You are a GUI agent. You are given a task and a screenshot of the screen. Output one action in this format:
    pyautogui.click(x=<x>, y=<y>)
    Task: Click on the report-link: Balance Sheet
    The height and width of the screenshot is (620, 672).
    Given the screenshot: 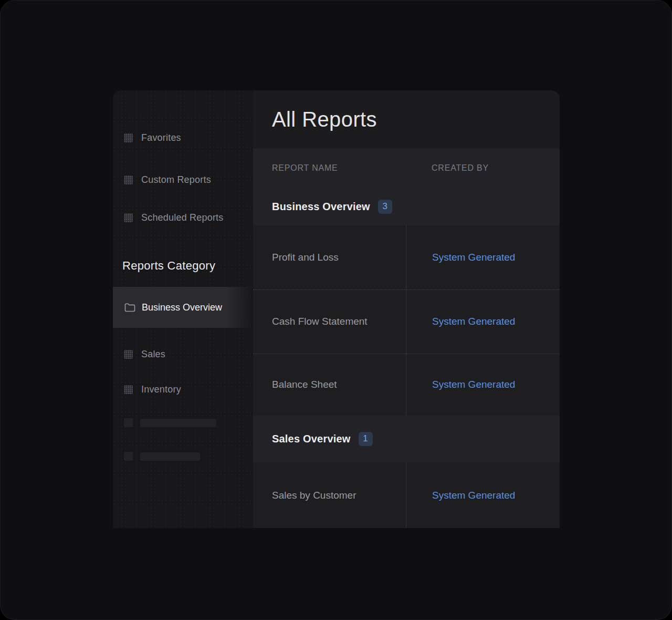 What is the action you would take?
    pyautogui.click(x=304, y=385)
    